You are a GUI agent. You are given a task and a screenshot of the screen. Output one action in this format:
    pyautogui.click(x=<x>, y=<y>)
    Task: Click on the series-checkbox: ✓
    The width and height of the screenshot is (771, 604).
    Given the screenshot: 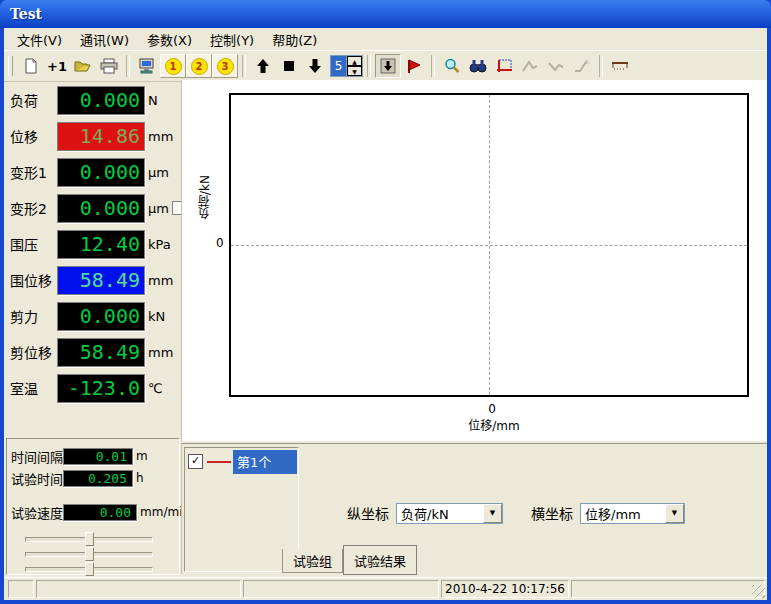 What is the action you would take?
    pyautogui.click(x=196, y=462)
    